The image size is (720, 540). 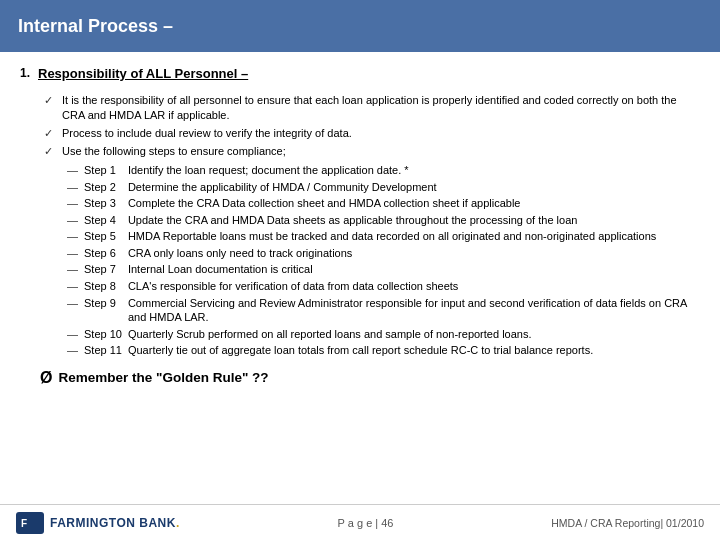 What do you see at coordinates (412, 236) in the screenshot?
I see `step-text-5: HMDA Reportable loans must be tracked an…` at bounding box center [412, 236].